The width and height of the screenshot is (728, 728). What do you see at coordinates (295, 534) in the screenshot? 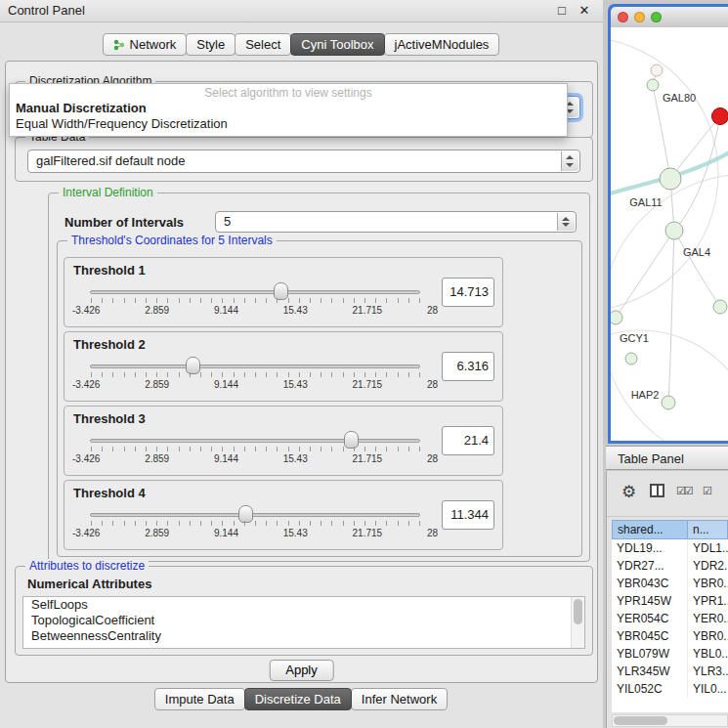
I see `scale-tick-label: 15.43` at bounding box center [295, 534].